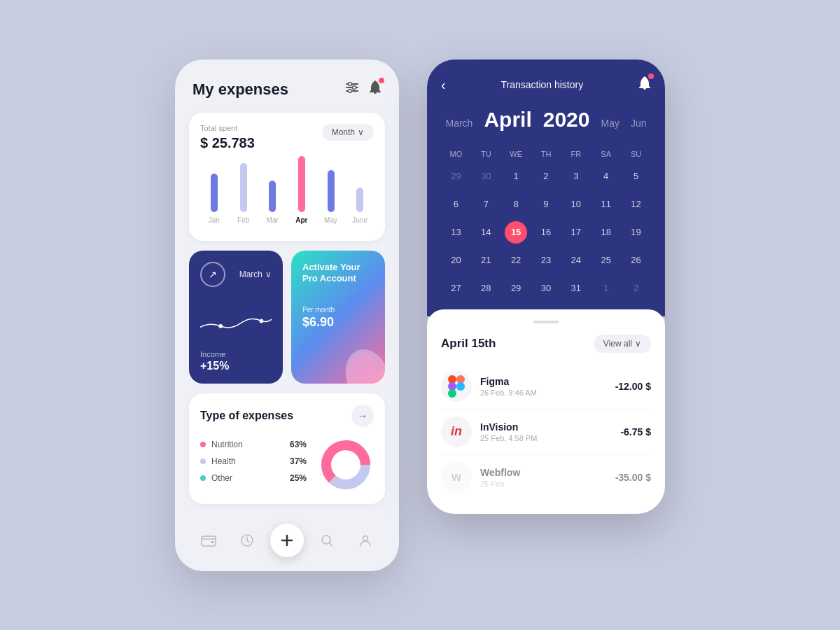 The width and height of the screenshot is (840, 630). Describe the element at coordinates (241, 90) in the screenshot. I see `page-title: My expenses` at that location.